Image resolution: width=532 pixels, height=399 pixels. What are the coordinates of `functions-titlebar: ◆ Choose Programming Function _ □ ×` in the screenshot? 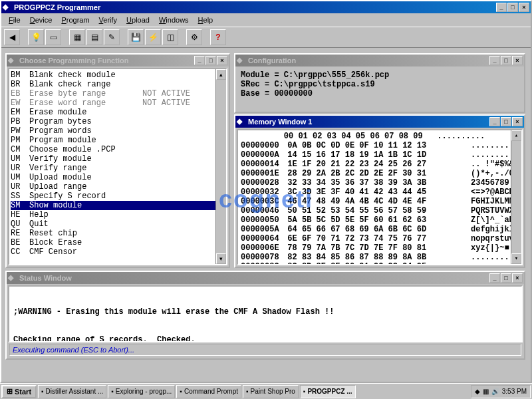 It's located at (118, 61).